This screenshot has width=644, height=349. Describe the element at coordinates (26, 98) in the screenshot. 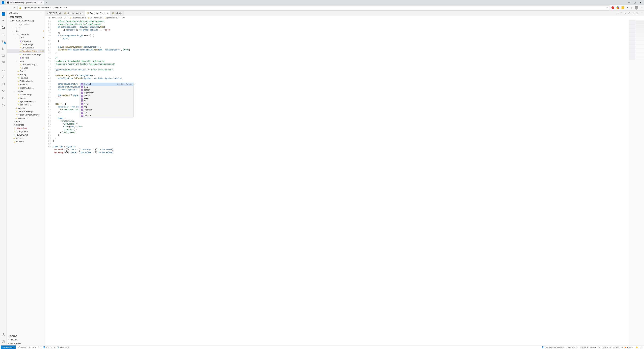

I see `file-item: JSpins.js` at that location.